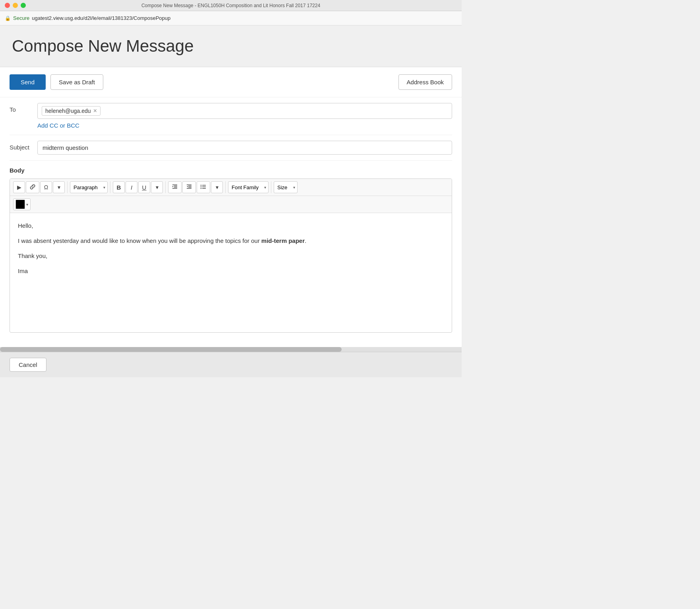 This screenshot has height=609, width=700. I want to click on color-swatch, so click(20, 204).